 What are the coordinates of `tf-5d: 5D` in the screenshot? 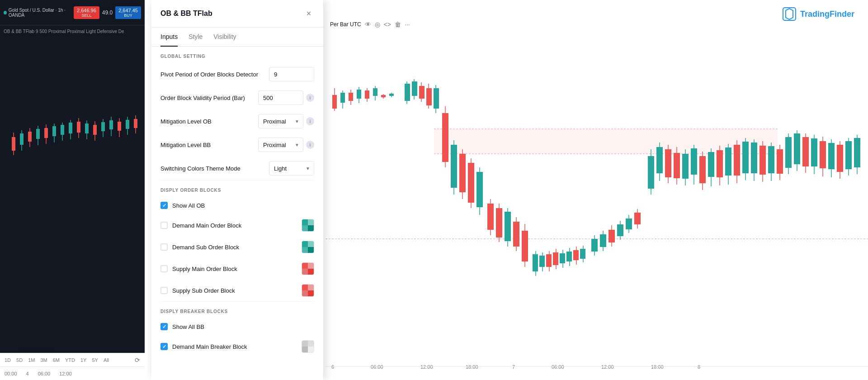 It's located at (19, 360).